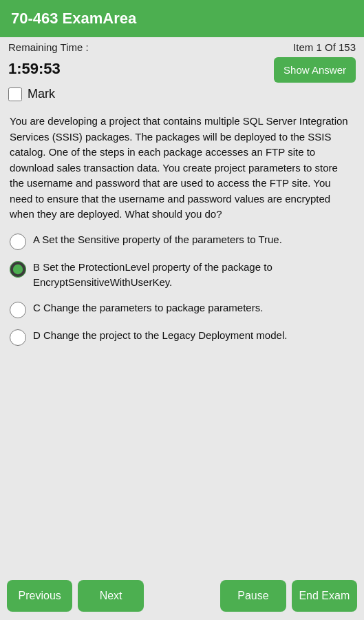 This screenshot has height=620, width=364. Describe the element at coordinates (182, 241) in the screenshot. I see `answer-option-a: A Set the Sensitive property of the para…` at that location.